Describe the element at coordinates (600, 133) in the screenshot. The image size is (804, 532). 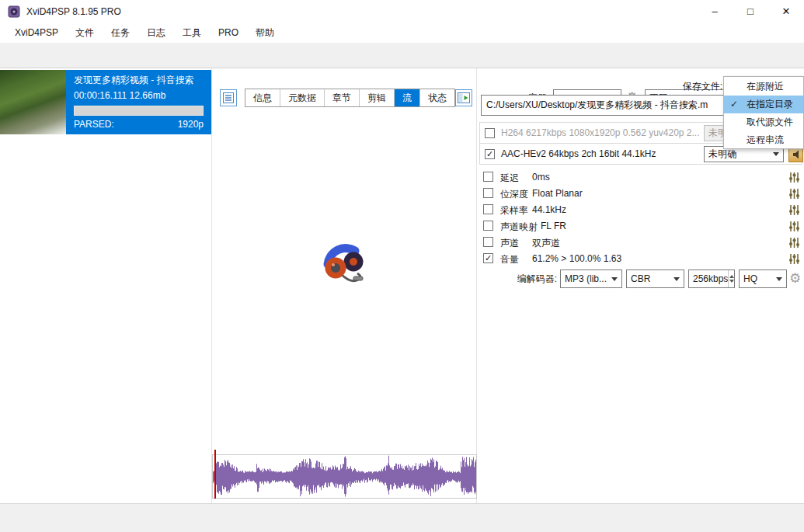
I see `video-stream-label: H264 6217kbps 1080x1920p 0.562 yuv420p 2…` at that location.